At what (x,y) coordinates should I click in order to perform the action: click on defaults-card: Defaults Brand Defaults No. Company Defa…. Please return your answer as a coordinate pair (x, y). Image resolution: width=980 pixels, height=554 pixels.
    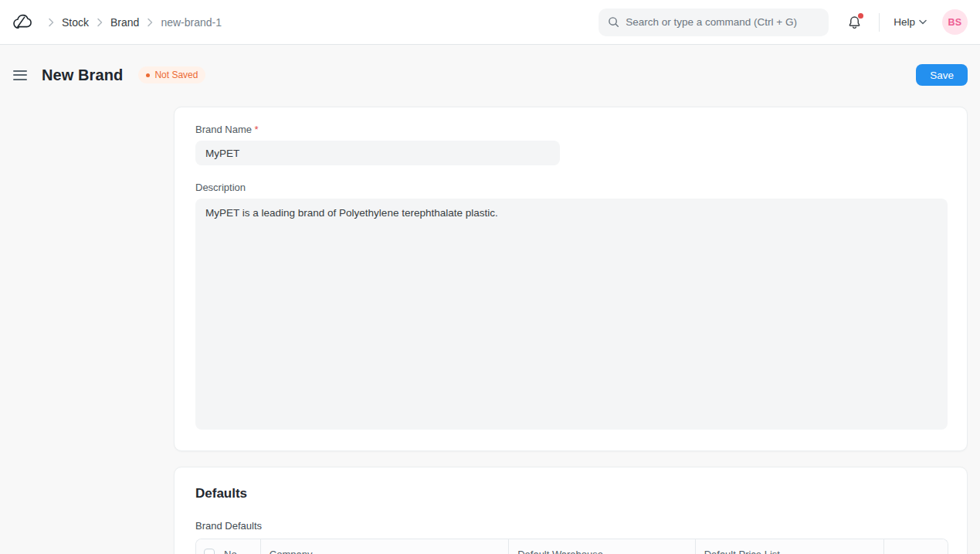
    Looking at the image, I should click on (571, 510).